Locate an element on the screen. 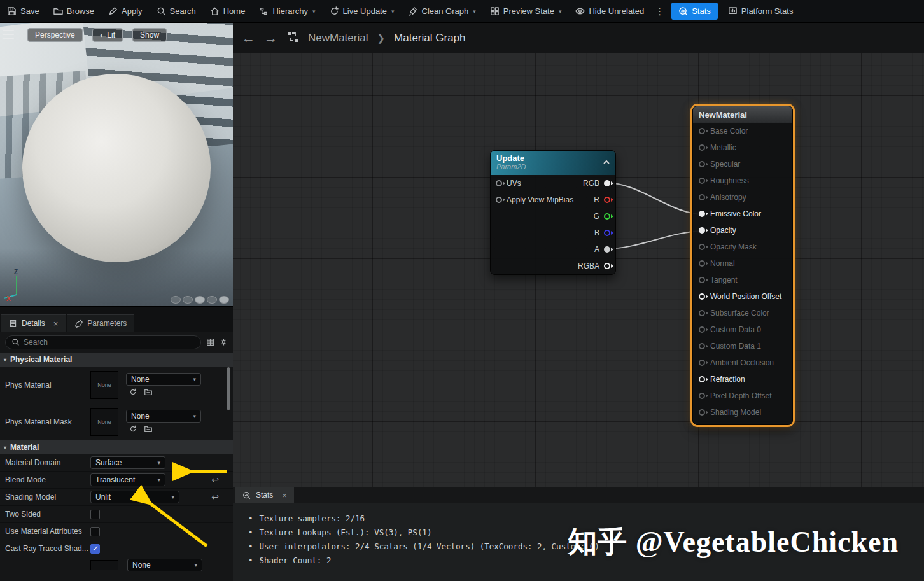 This screenshot has width=924, height=581. two-sided-checkbox is located at coordinates (95, 514).